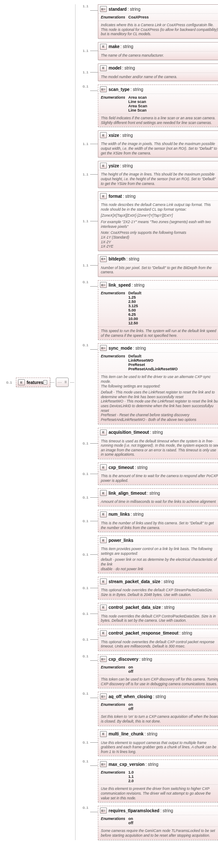  What do you see at coordinates (158, 221) in the screenshot?
I see `element-card: Eformat : stringThis node describes the …` at bounding box center [158, 221].